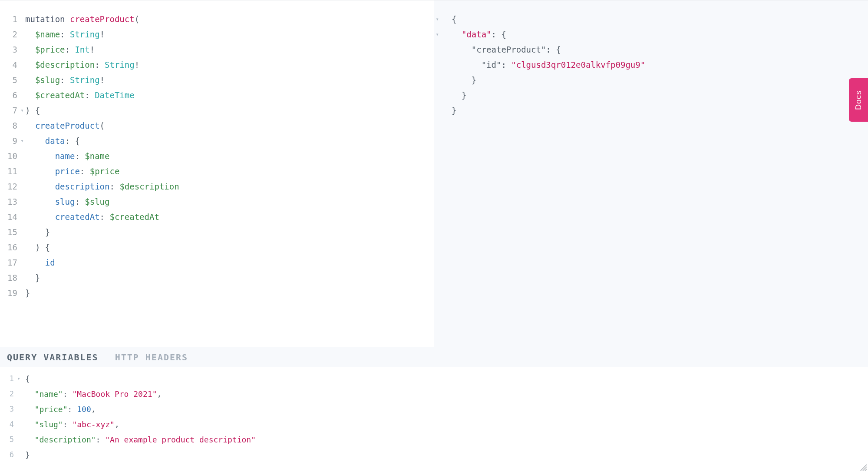 The height and width of the screenshot is (472, 868). Describe the element at coordinates (10, 150) in the screenshot. I see `query-line-gutter: 12345678910111213141516171819` at that location.